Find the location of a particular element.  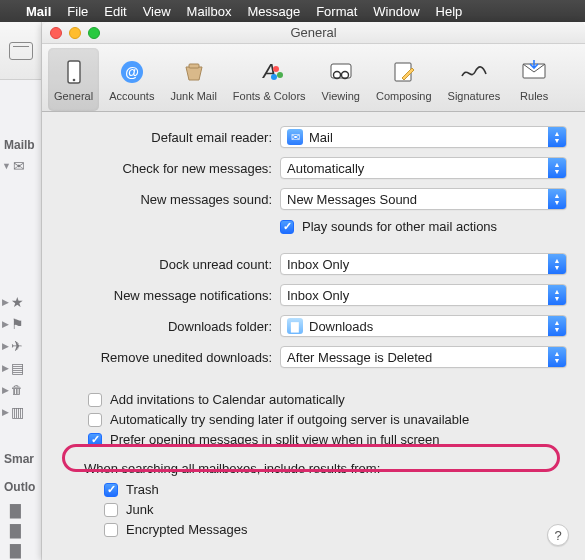

split-view-label: Prefer opening messages in split view wh… is located at coordinates (275, 440).